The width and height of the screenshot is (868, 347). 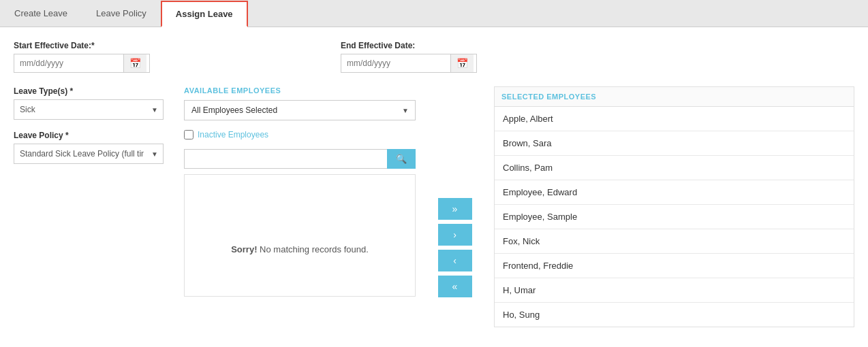 What do you see at coordinates (89, 207) in the screenshot?
I see `left-panel: Leave Type(s) * Sick ▼ Leave Policy * St…` at bounding box center [89, 207].